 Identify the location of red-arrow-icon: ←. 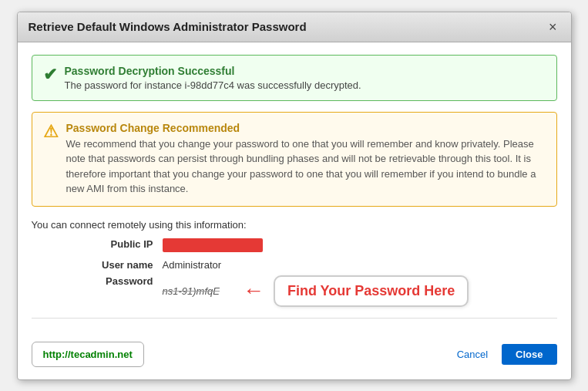
(254, 291).